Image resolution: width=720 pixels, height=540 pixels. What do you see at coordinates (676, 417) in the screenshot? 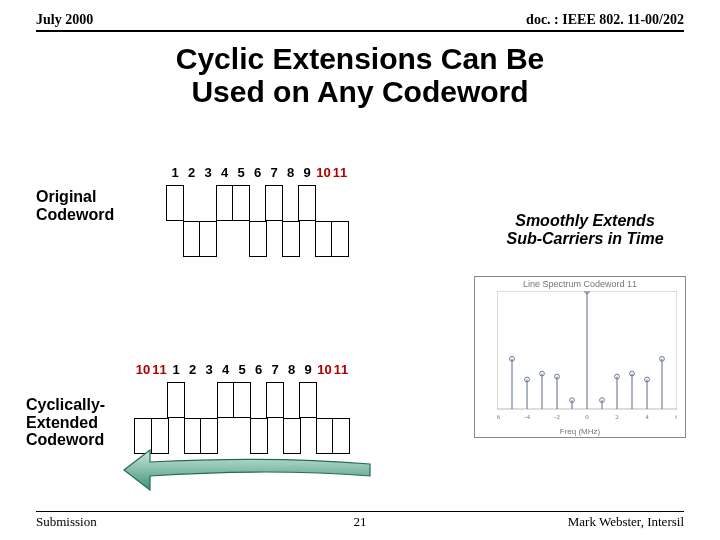
I see `svg-text: 6` at bounding box center [676, 417].